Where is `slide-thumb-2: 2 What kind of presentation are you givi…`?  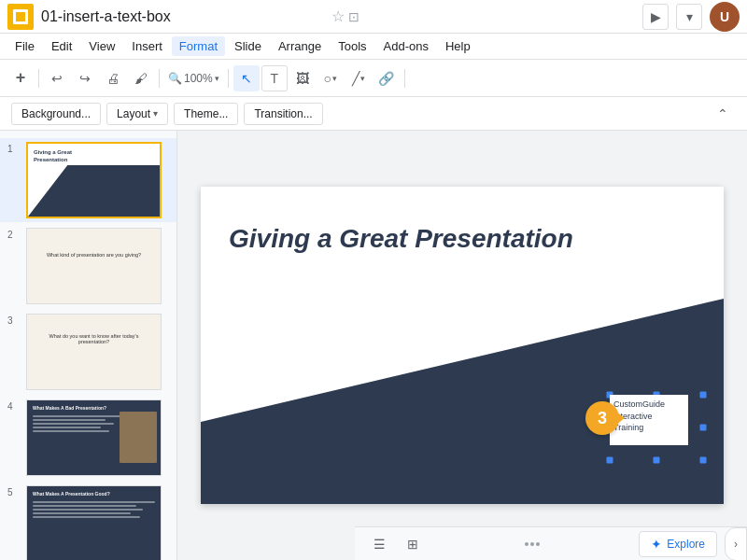
slide-thumb-2: 2 What kind of presentation are you givi… is located at coordinates (88, 266).